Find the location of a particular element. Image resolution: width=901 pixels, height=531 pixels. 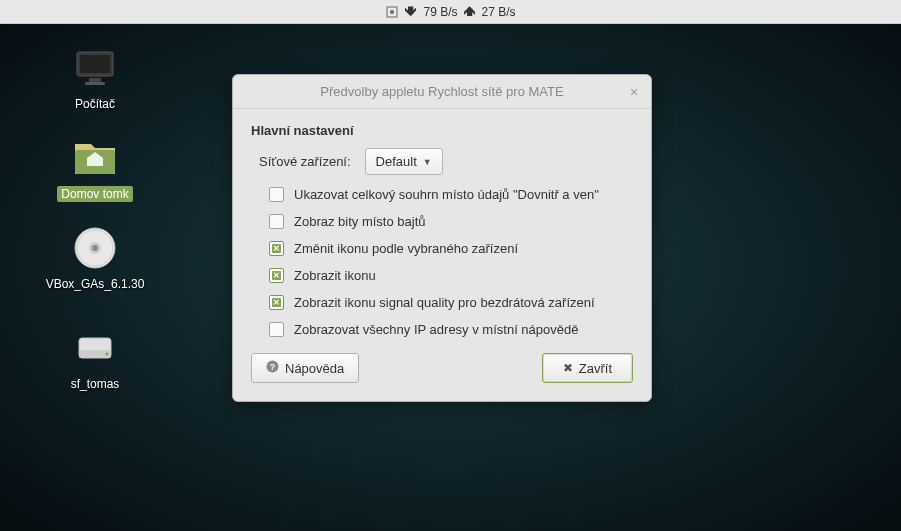

device-label: Síťové zařízení: is located at coordinates (305, 162).